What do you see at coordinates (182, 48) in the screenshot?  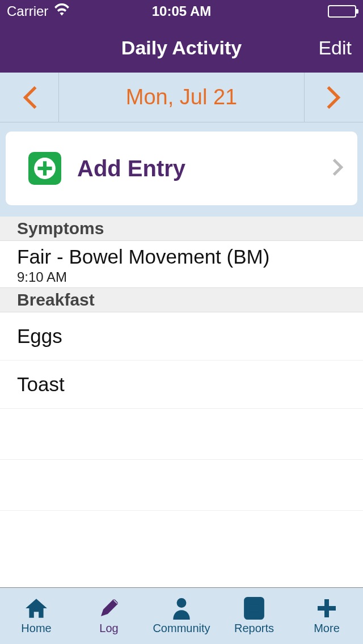 I see `page-title: Daily Activity` at bounding box center [182, 48].